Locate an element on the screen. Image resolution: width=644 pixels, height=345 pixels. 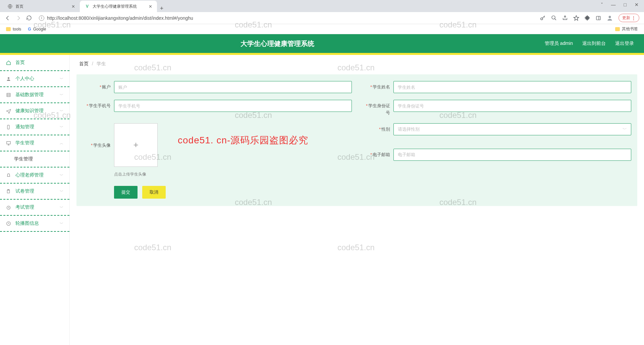
sidebar-item-home: 首页 is located at coordinates (35, 63).